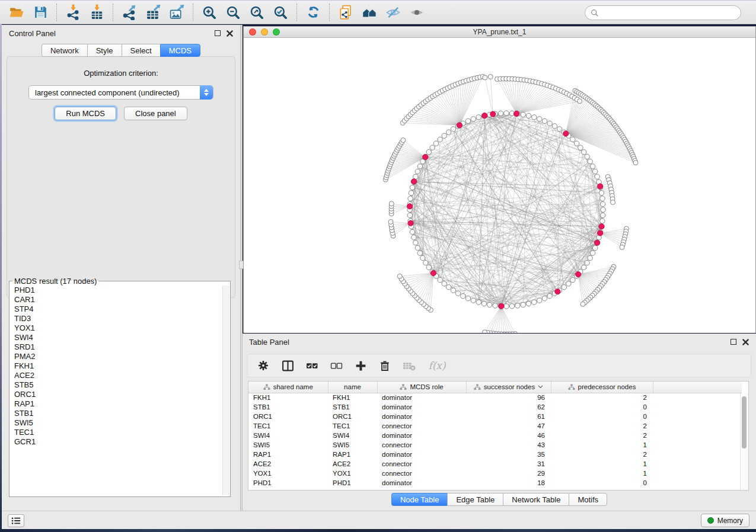 The width and height of the screenshot is (756, 532). Describe the element at coordinates (495, 473) in the screenshot. I see `table-row: YOX1YOX1connector291` at that location.